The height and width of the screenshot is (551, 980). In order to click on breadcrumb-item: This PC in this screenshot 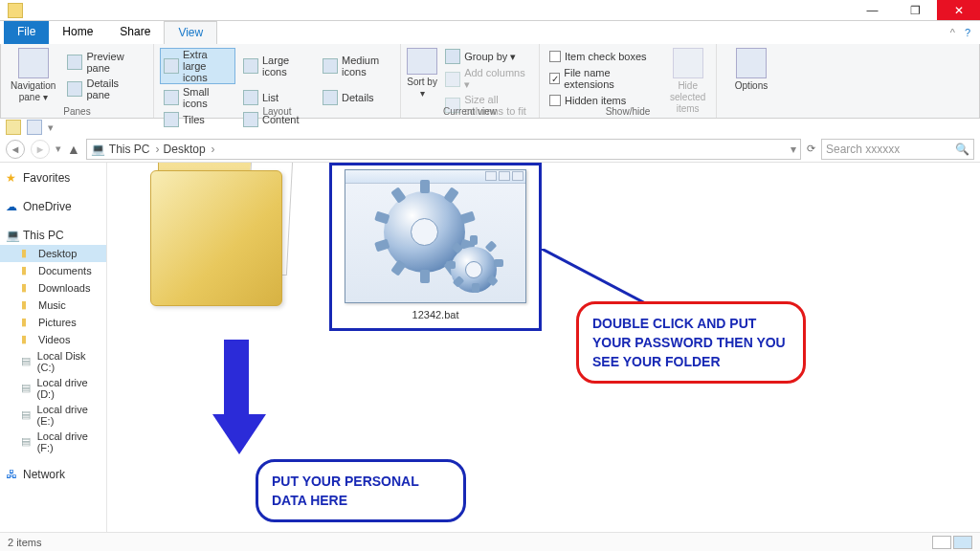, I will do `click(134, 149)`.